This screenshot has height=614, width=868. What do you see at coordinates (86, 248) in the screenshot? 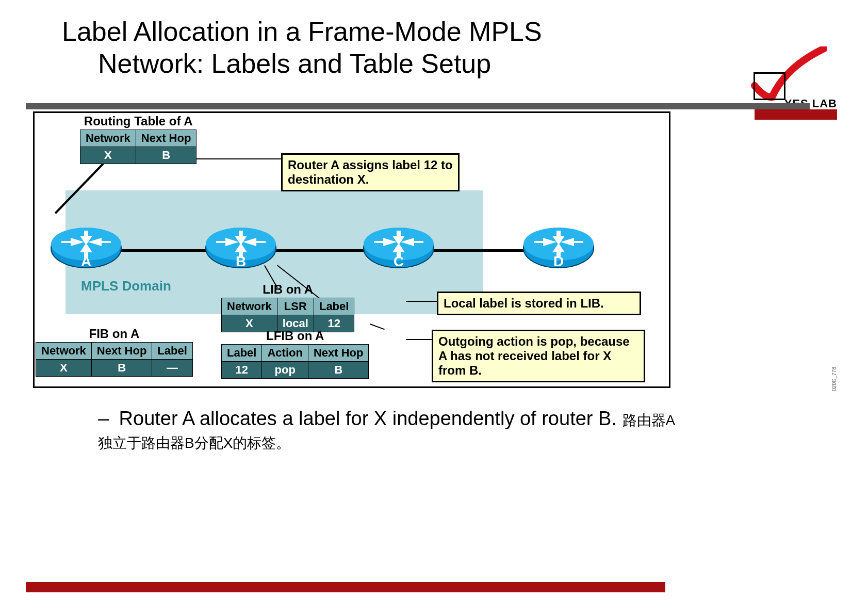
I see `router-a: A` at bounding box center [86, 248].